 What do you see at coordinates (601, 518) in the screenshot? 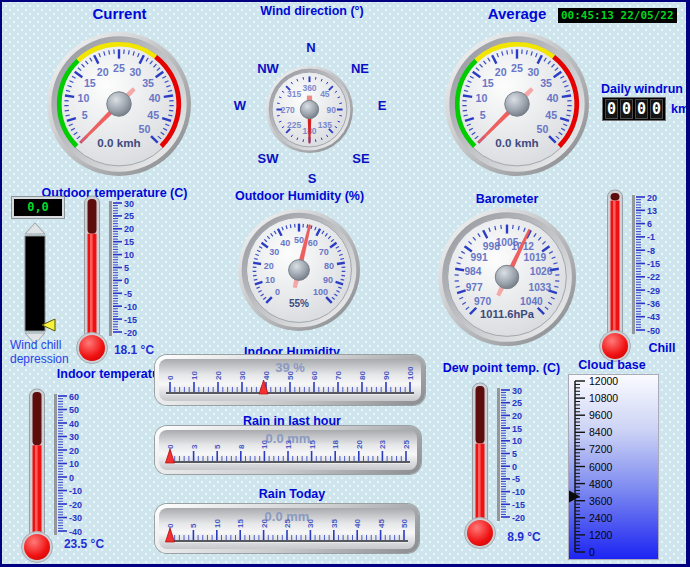
I see `svg-text: 2400` at bounding box center [601, 518].